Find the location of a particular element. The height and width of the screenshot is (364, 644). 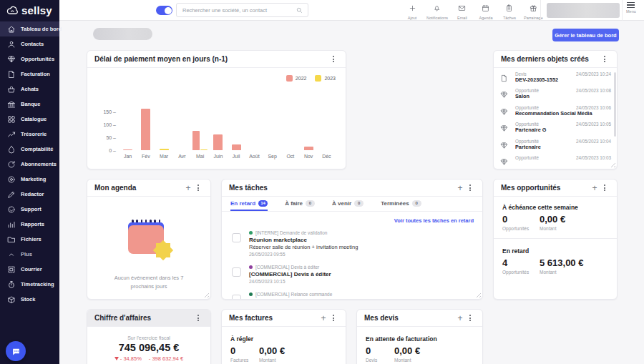

sidebar-item-contacts: Contacts is located at coordinates (30, 44).